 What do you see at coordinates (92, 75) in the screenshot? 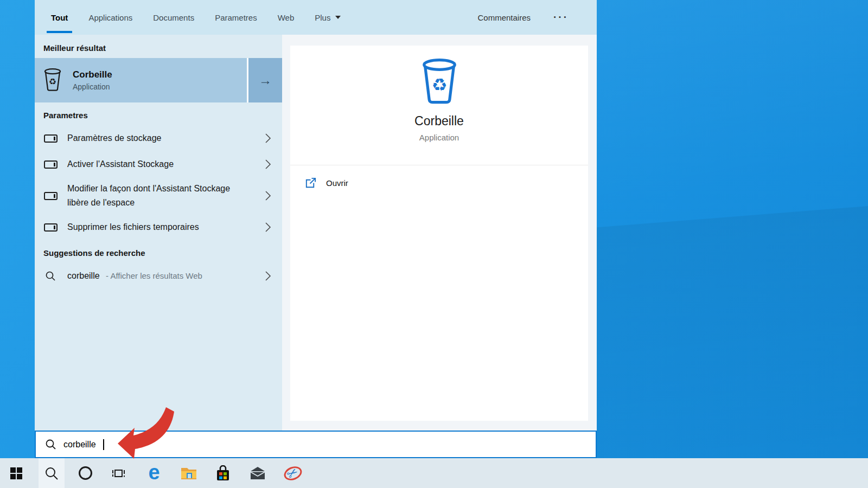
I see `best-result-title: Corbeille` at bounding box center [92, 75].